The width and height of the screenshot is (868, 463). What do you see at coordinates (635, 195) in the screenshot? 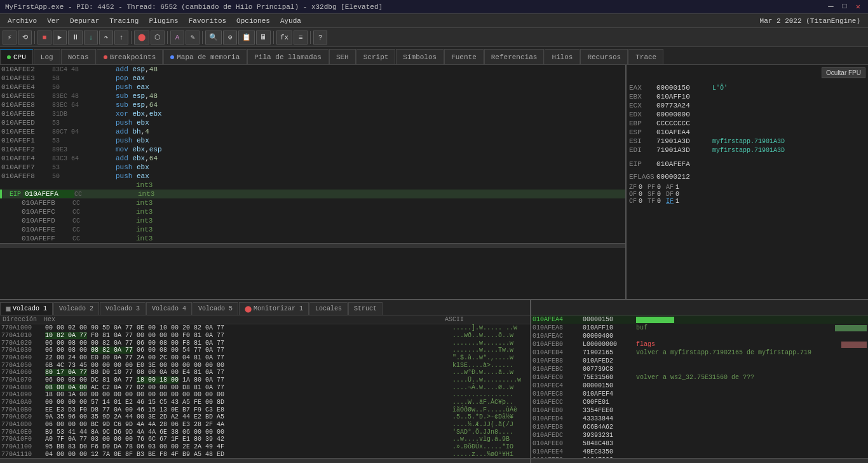
I see `flag-of: OF 0` at bounding box center [635, 195].